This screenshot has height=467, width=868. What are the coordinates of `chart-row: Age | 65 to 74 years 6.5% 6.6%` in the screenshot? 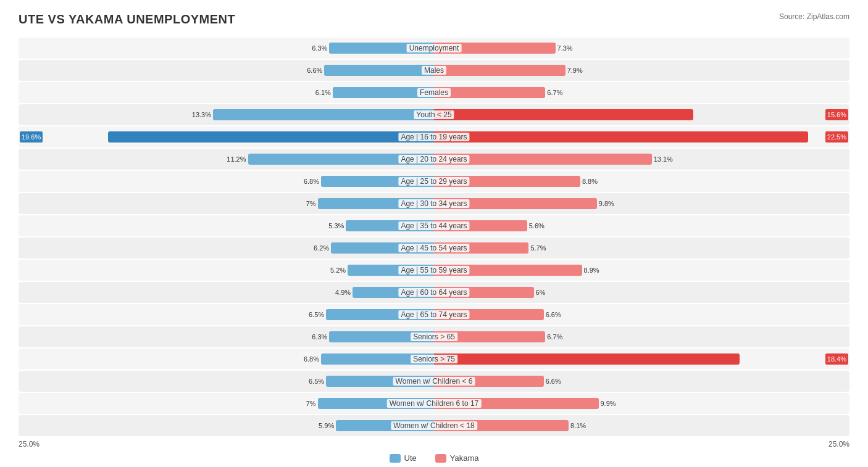 It's located at (434, 315).